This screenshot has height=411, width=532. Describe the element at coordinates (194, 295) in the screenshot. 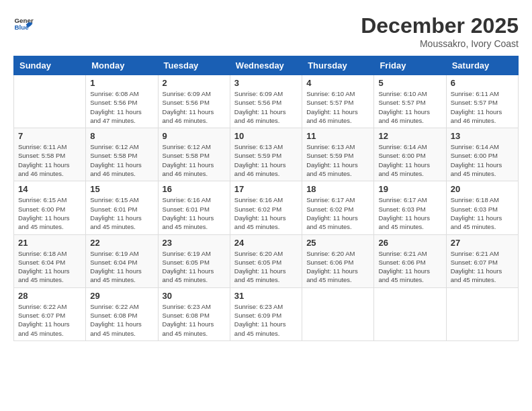

I see `day-number: 30` at that location.